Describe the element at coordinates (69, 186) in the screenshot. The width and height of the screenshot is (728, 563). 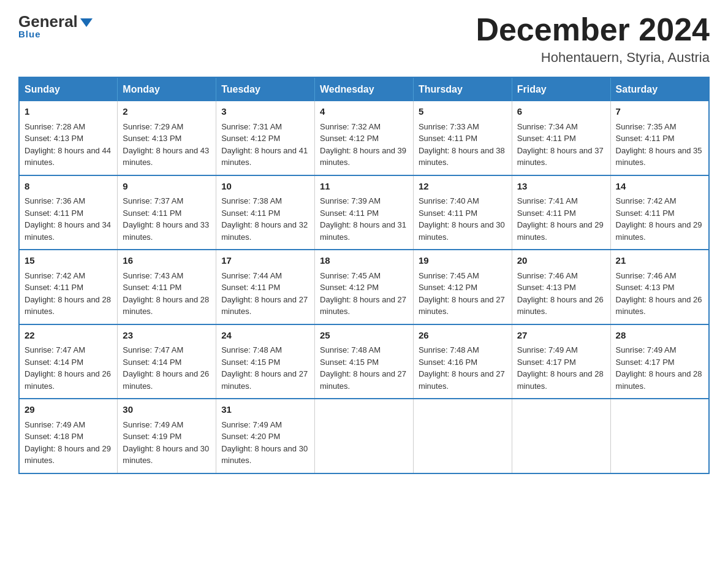
I see `day-number: 8` at that location.